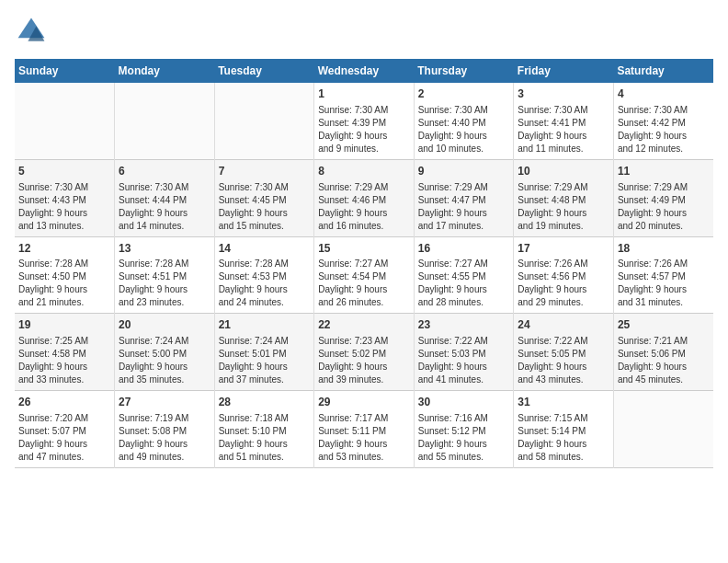  I want to click on day-number: 30, so click(464, 403).